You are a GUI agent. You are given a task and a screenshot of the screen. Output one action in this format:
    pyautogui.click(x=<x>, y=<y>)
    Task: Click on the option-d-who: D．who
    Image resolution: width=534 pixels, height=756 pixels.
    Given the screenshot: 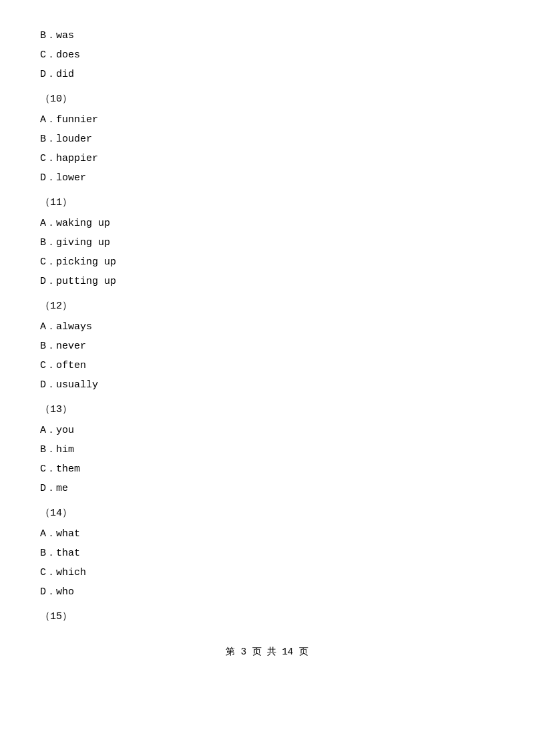 What is the action you would take?
    pyautogui.click(x=267, y=592)
    